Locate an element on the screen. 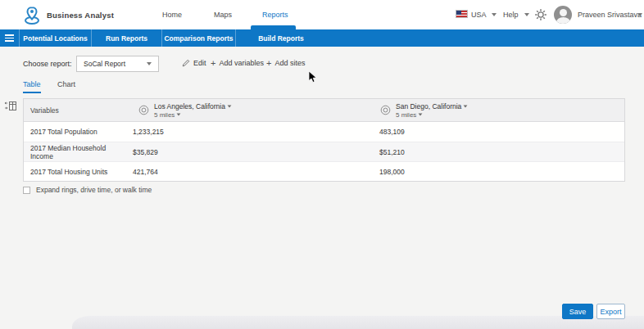 Image resolution: width=644 pixels, height=329 pixels. usa-flag-icon is located at coordinates (462, 14).